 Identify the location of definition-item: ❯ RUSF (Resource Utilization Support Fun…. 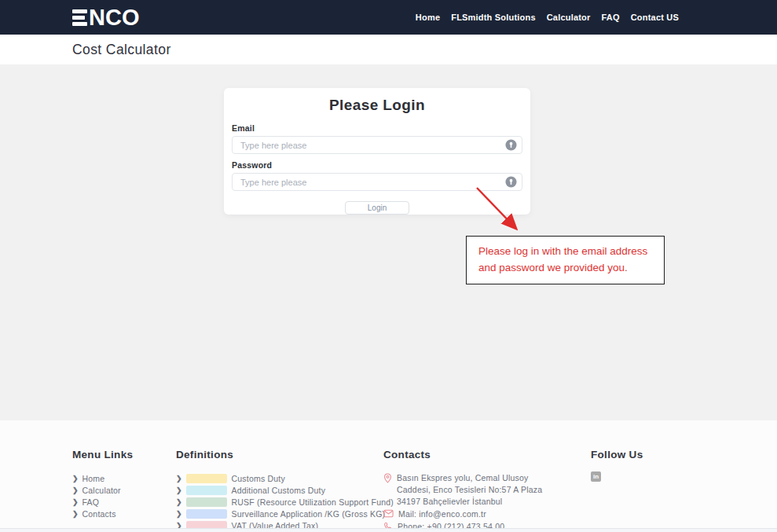
(284, 501).